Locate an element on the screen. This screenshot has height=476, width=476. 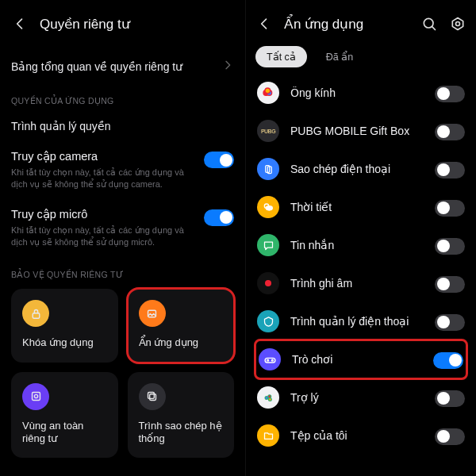
tab-hidden: Đã ẩn is located at coordinates (340, 57).